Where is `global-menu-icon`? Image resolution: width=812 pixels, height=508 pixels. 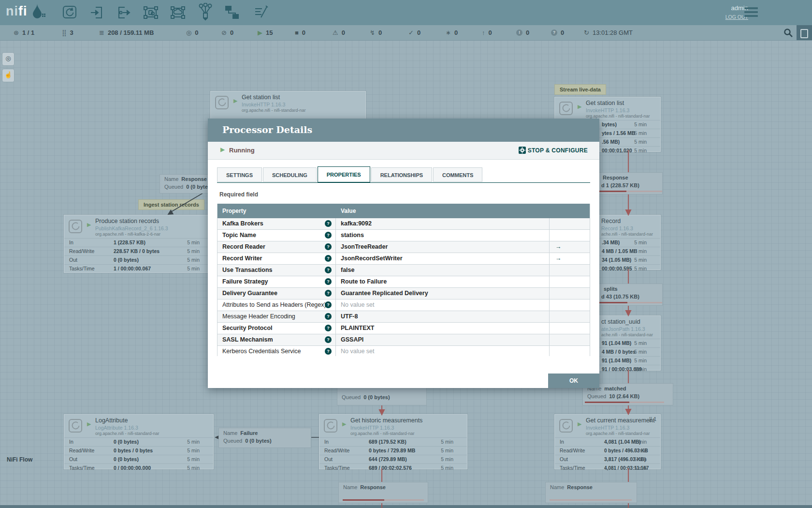
global-menu-icon is located at coordinates (751, 13).